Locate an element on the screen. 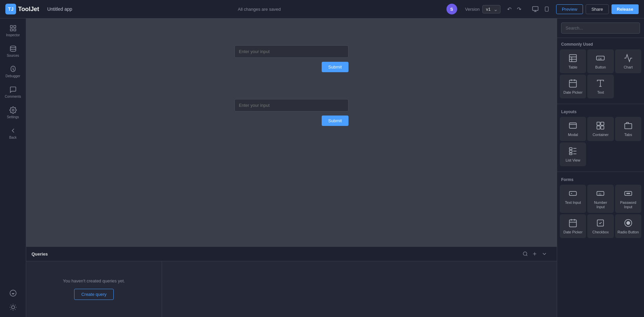 The height and width of the screenshot is (317, 644). modal-label: Modal is located at coordinates (573, 135).